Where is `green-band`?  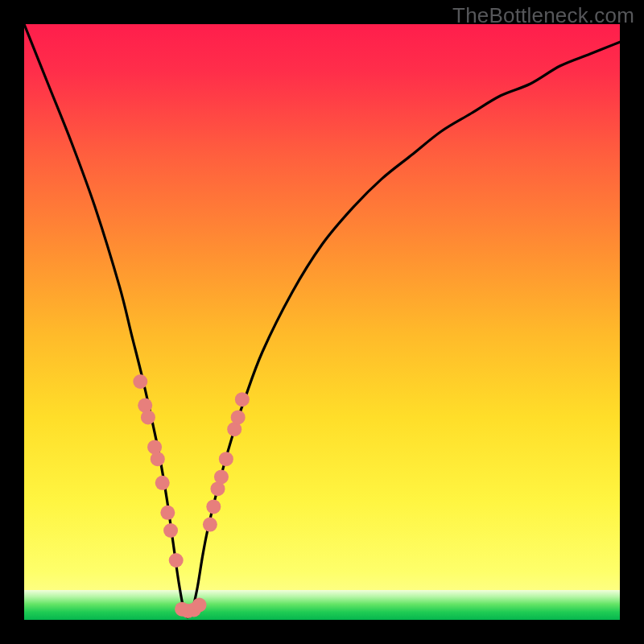
green-band is located at coordinates (322, 605).